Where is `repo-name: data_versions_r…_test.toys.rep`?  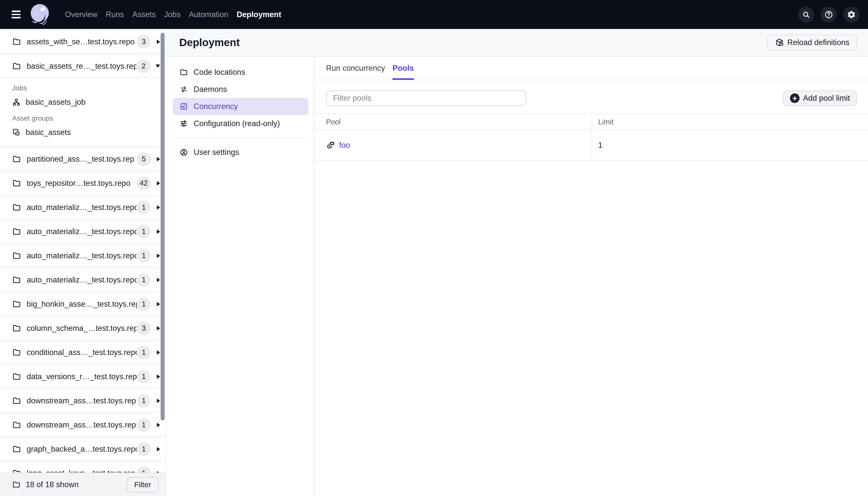 repo-name: data_versions_r…_test.toys.rep is located at coordinates (82, 377).